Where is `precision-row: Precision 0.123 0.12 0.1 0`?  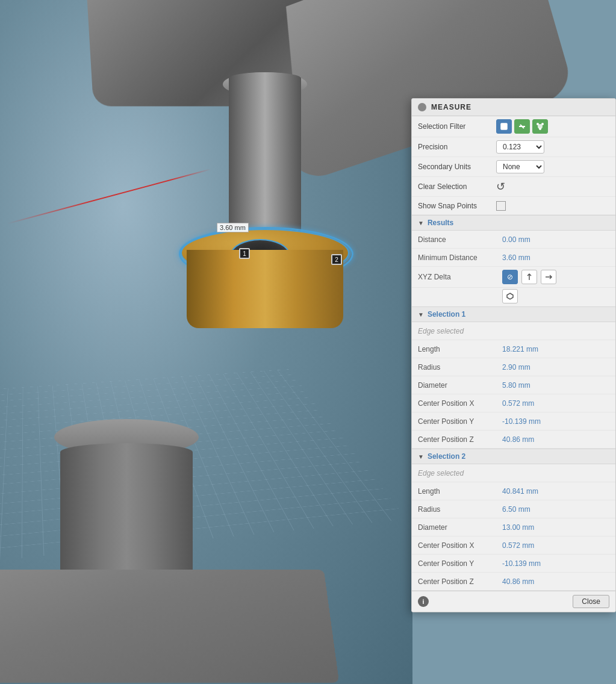
precision-row: Precision 0.123 0.12 0.1 0 is located at coordinates (514, 147).